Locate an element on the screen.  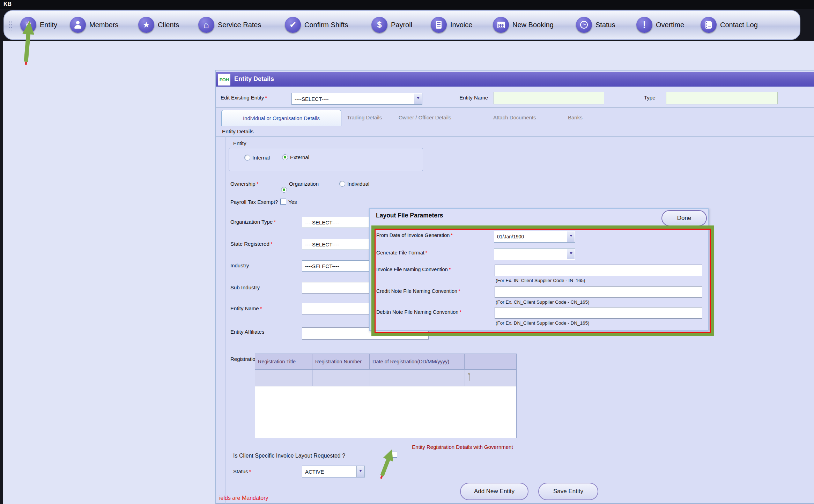
entity-name-header-label: Entity Name is located at coordinates (469, 98).